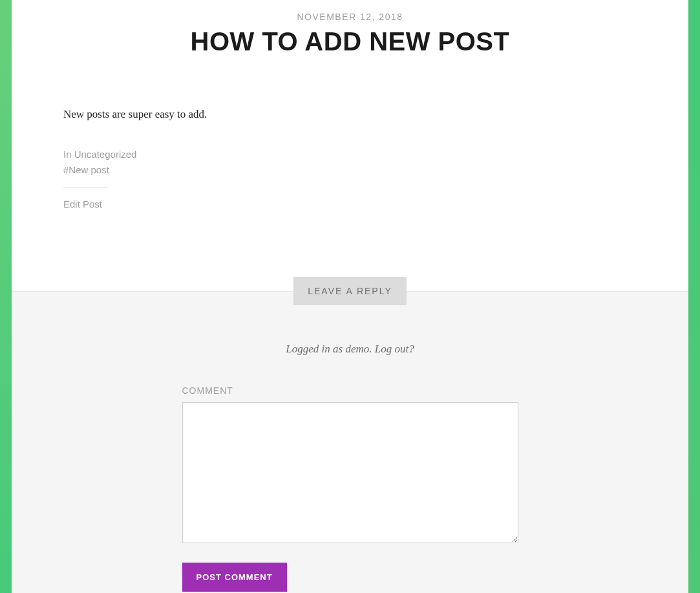 This screenshot has height=593, width=700. What do you see at coordinates (357, 349) in the screenshot?
I see `username-link: demo` at bounding box center [357, 349].